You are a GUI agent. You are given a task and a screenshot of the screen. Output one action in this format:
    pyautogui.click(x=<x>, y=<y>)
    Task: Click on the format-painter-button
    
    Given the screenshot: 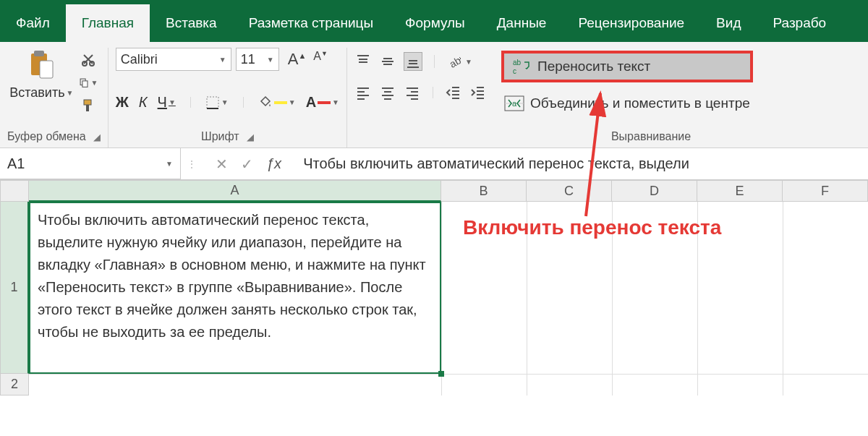 What is the action you would take?
    pyautogui.click(x=88, y=106)
    